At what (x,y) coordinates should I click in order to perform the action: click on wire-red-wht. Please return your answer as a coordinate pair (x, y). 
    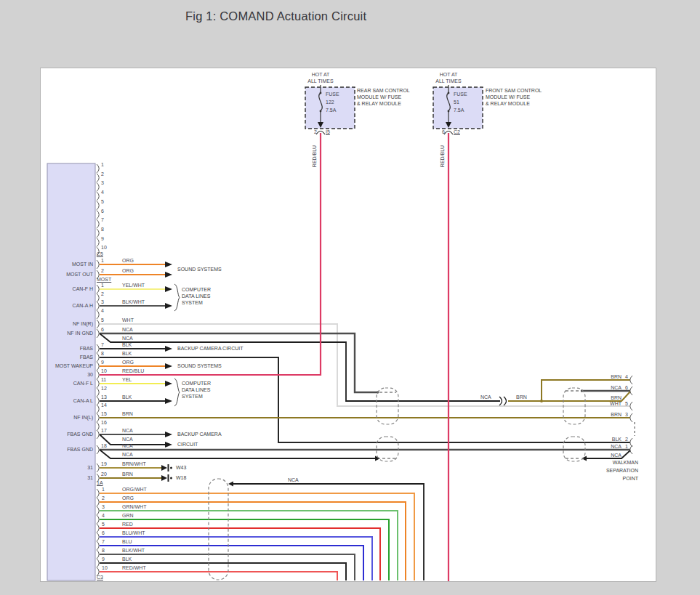
    Looking at the image, I should click on (218, 576).